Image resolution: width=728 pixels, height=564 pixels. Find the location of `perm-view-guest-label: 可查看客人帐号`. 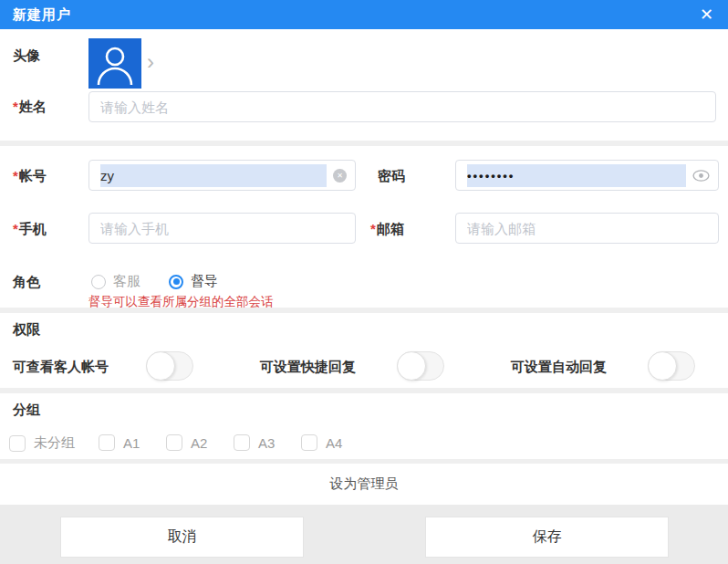

perm-view-guest-label: 可查看客人帐号 is located at coordinates (60, 367).